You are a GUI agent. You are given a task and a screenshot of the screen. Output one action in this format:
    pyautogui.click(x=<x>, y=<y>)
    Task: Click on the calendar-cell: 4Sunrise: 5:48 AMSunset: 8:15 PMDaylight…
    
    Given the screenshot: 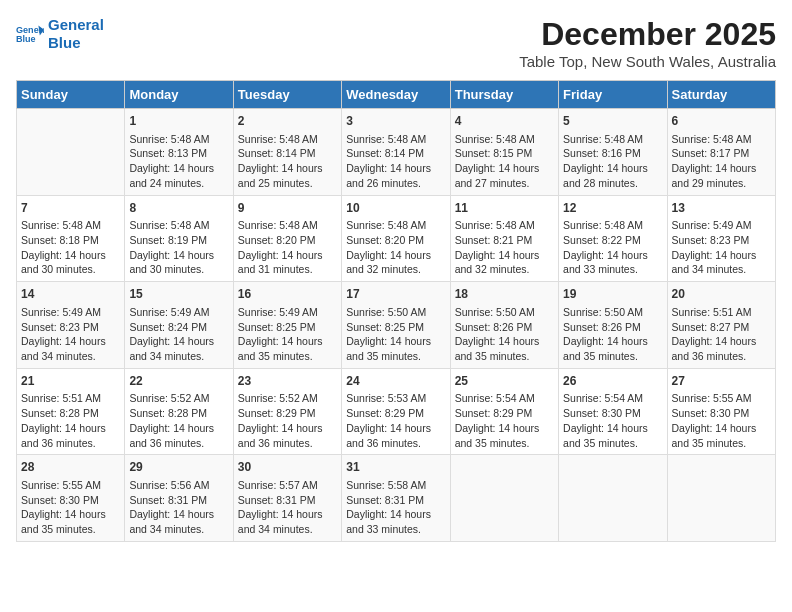 What is the action you would take?
    pyautogui.click(x=504, y=152)
    